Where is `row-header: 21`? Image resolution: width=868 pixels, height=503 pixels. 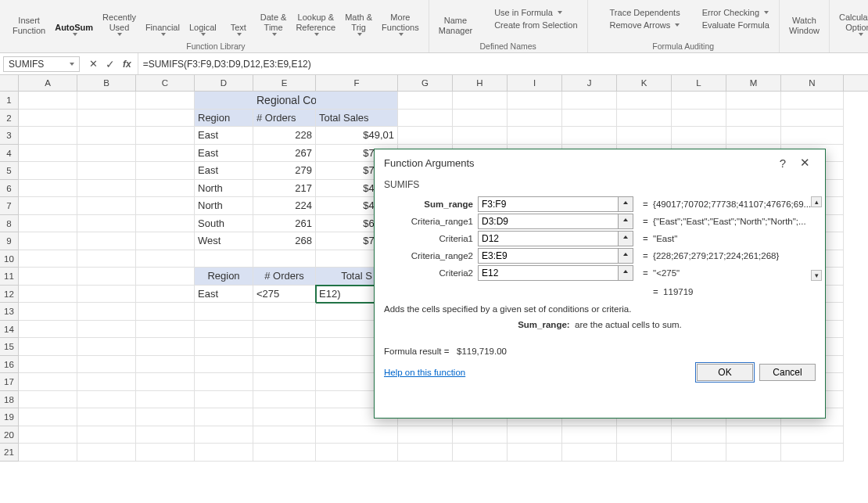
row-header: 21 is located at coordinates (9, 452).